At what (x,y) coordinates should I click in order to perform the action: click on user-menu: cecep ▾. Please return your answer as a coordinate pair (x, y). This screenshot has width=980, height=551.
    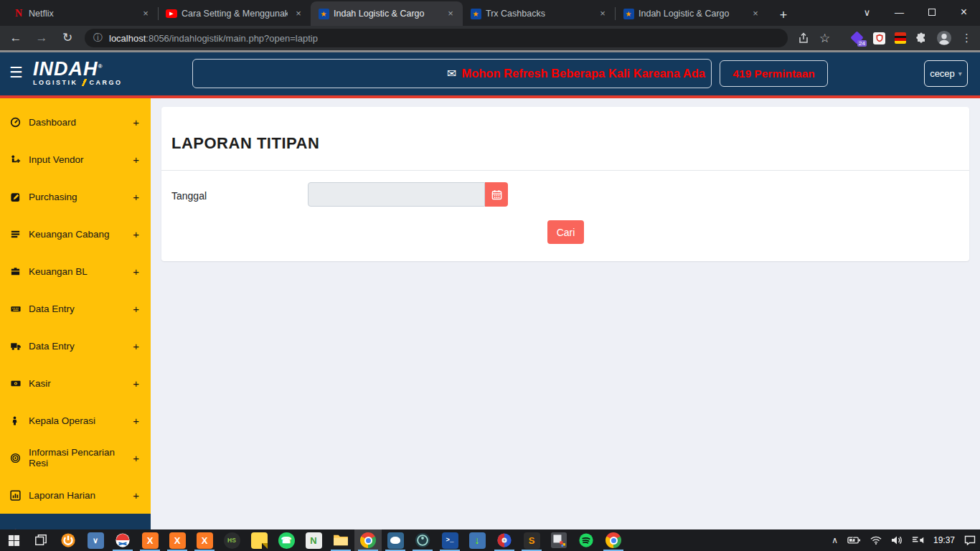
    Looking at the image, I should click on (946, 73).